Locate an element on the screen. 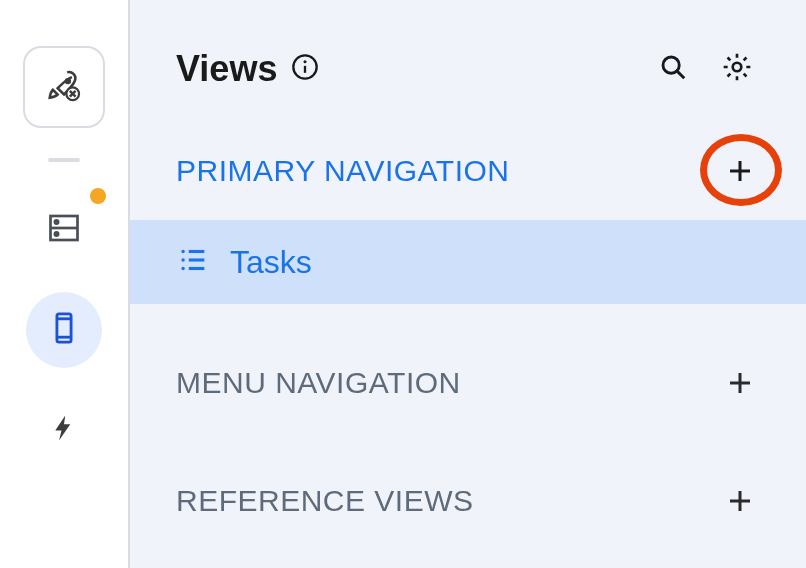  info-icon is located at coordinates (305, 69).